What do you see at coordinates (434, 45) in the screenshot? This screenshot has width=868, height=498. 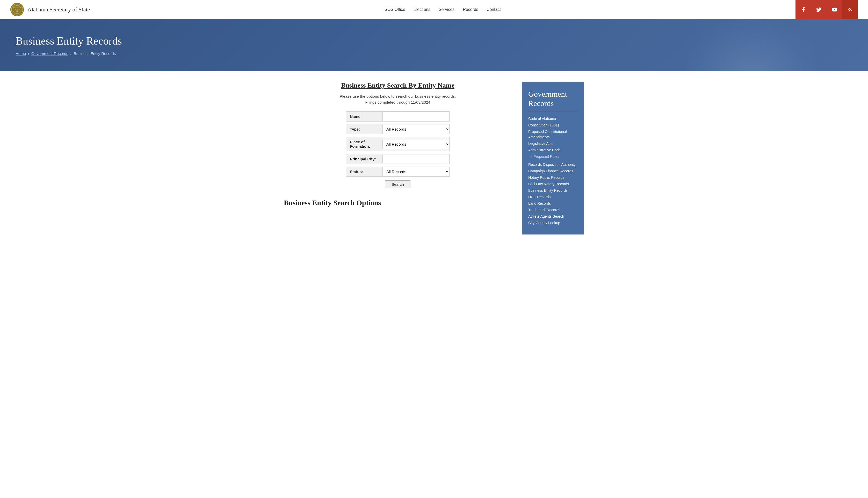 I see `hero-banner: Business Entity Records Home › Governmen…` at bounding box center [434, 45].